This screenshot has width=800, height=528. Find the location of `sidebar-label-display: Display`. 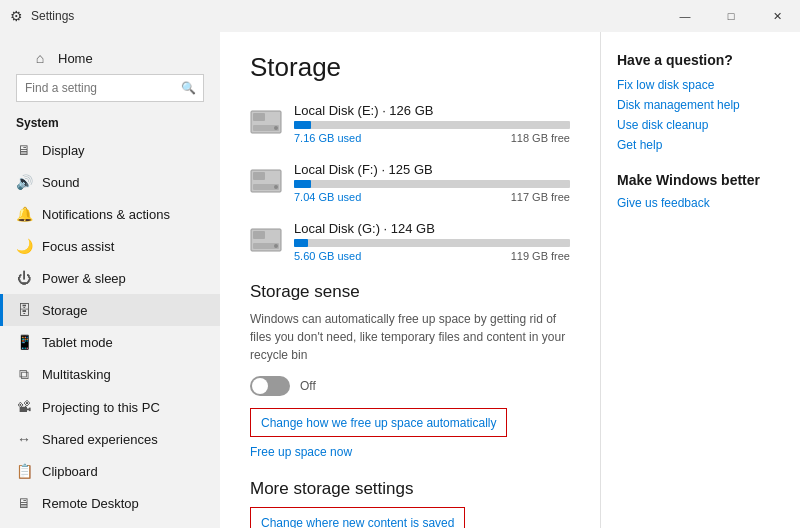

sidebar-label-display: Display is located at coordinates (64, 150).